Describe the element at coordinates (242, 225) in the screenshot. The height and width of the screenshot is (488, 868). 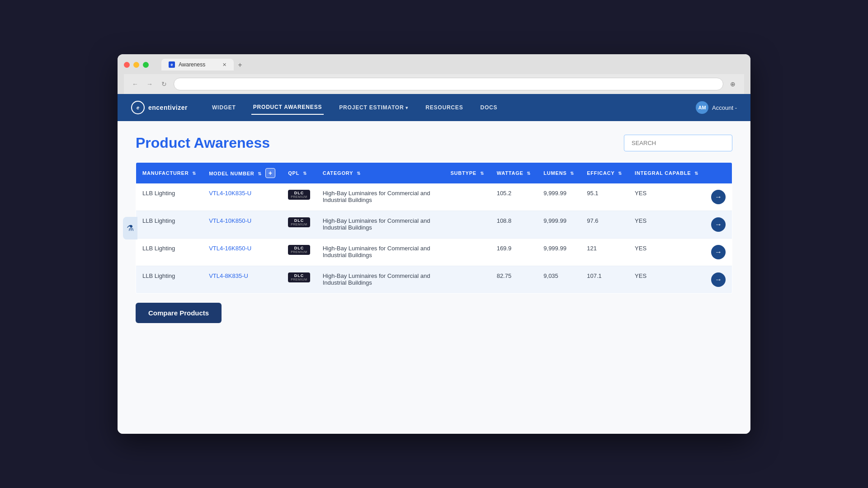
I see `cell-model-number: VTL4-10K850-U` at that location.